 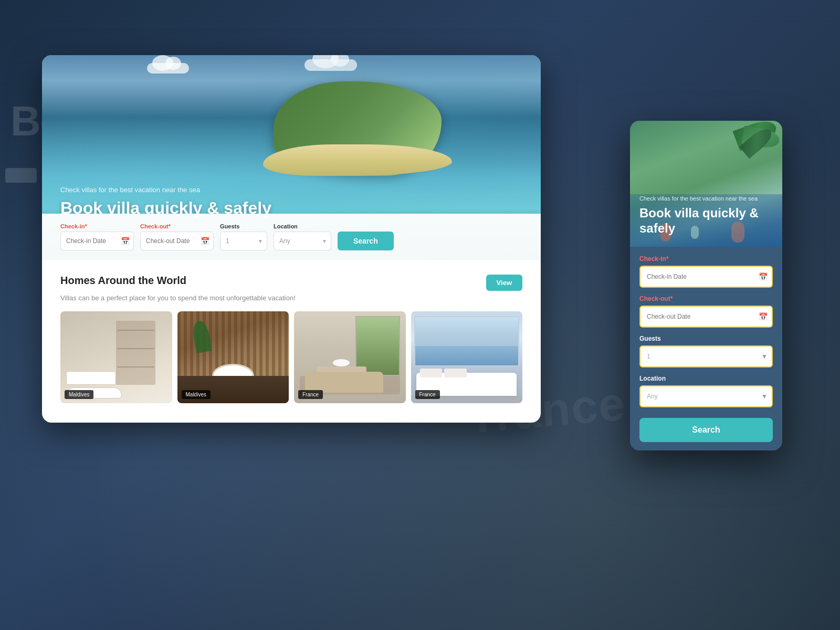 What do you see at coordinates (467, 341) in the screenshot?
I see `sea-window` at bounding box center [467, 341].